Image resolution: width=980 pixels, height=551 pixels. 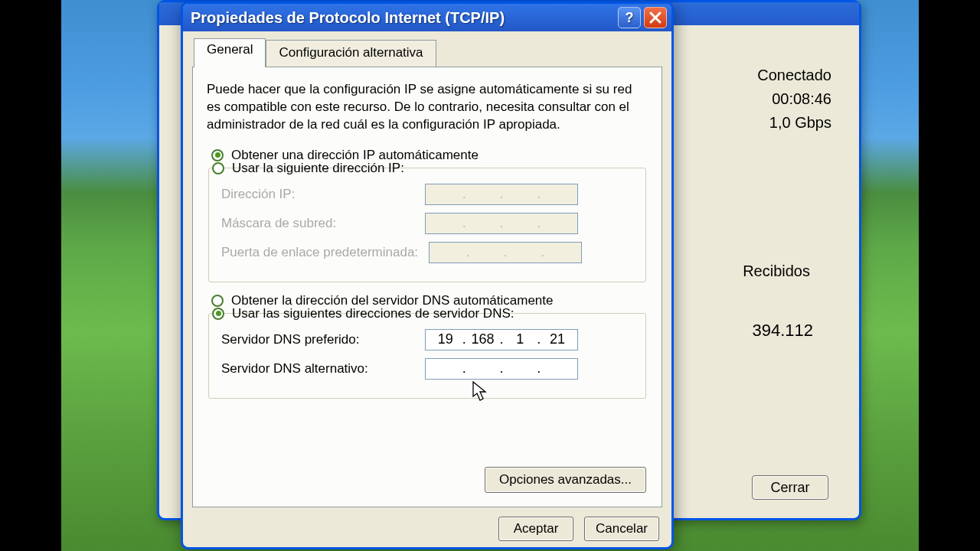 I want to click on radio-dns-auto, so click(x=217, y=301).